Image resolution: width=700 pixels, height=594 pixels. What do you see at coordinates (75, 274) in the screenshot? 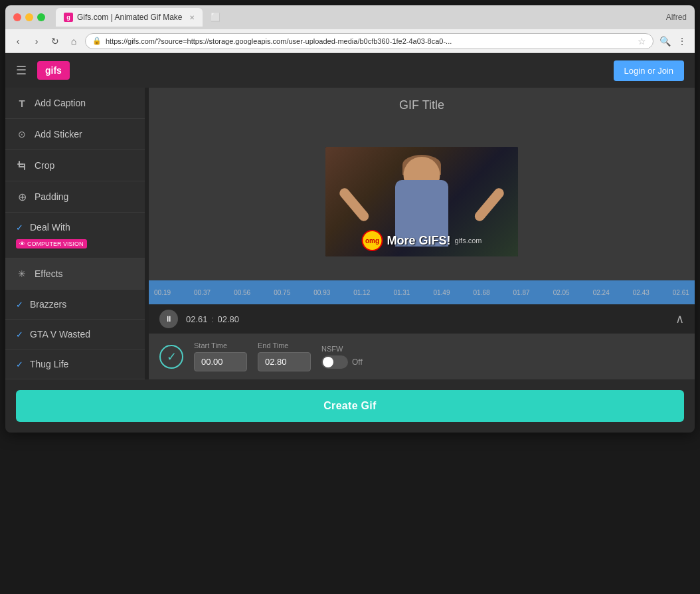
I see `sidebar-item-effects: ✳ Effects` at bounding box center [75, 274].